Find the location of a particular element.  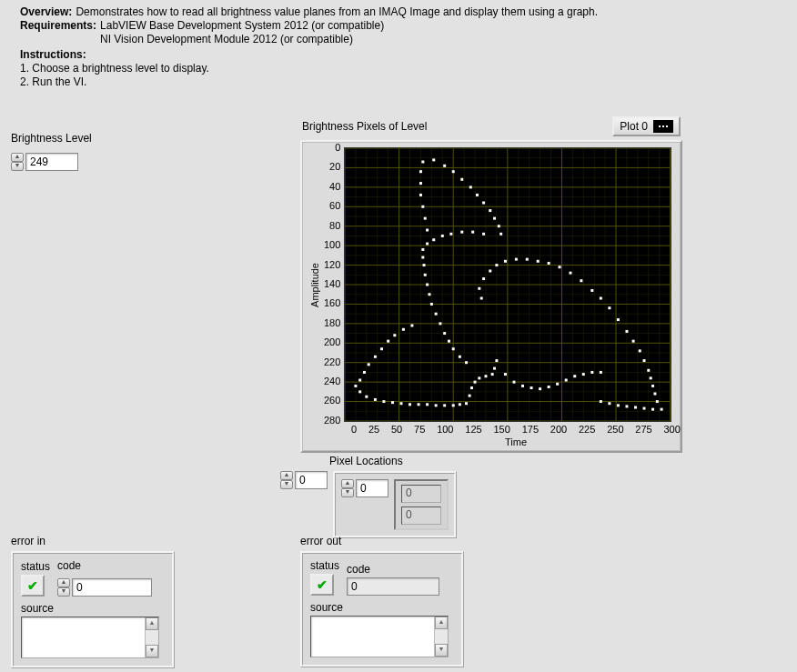

error-in-code-input is located at coordinates (112, 587).